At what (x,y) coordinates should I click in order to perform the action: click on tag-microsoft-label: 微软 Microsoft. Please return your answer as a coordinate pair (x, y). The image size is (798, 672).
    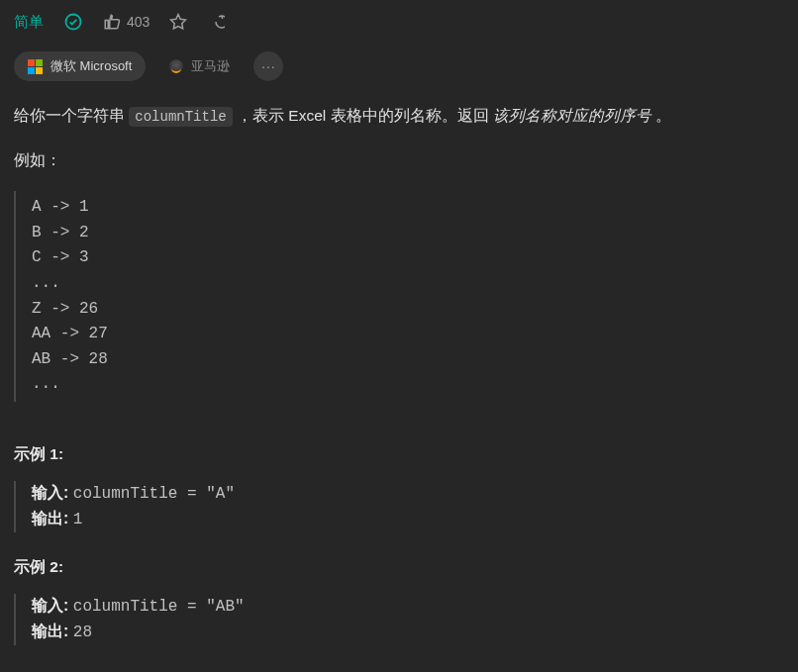
    Looking at the image, I should click on (91, 66).